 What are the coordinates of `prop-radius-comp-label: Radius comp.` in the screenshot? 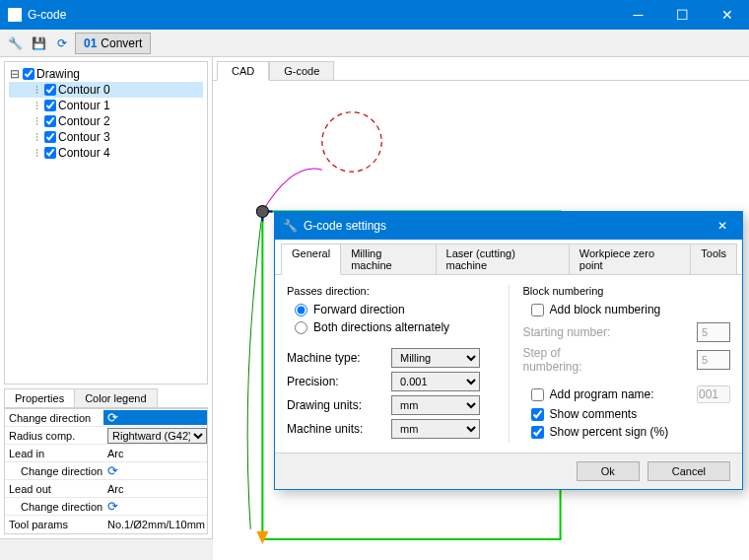 It's located at (54, 436).